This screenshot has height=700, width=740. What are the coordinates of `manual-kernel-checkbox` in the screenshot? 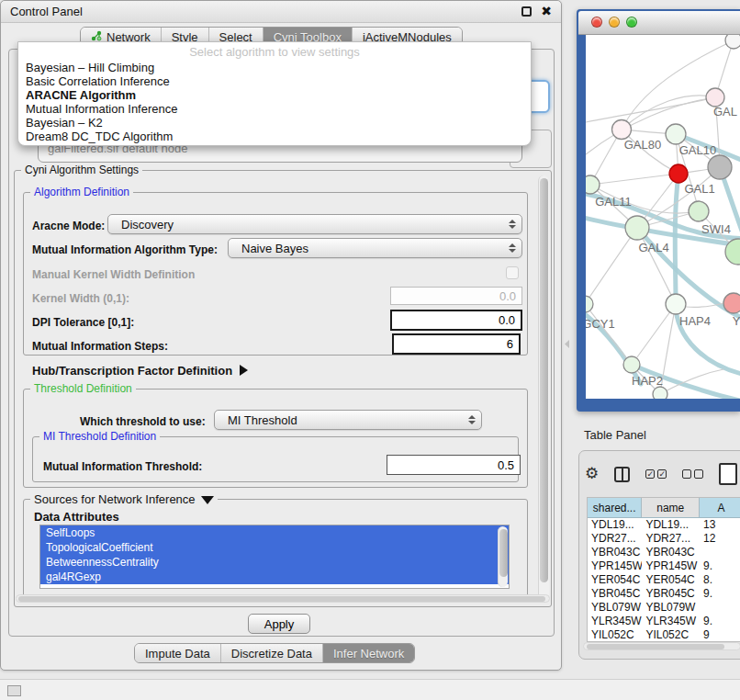 It's located at (512, 273).